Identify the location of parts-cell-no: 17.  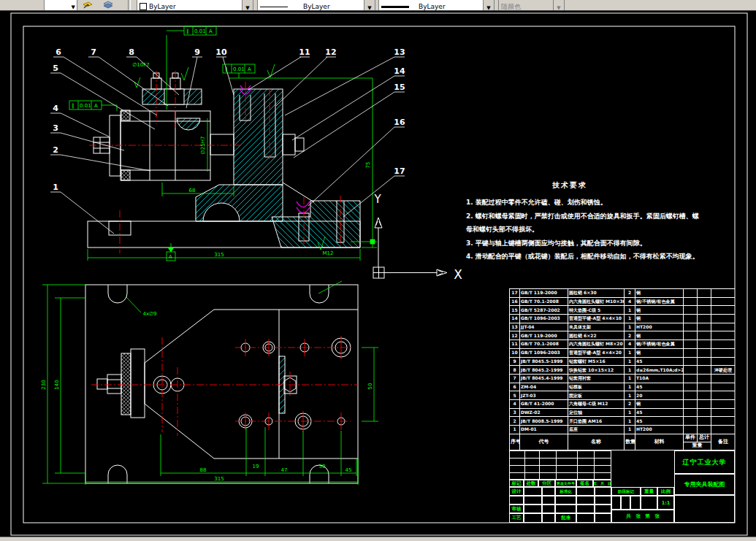
(515, 293).